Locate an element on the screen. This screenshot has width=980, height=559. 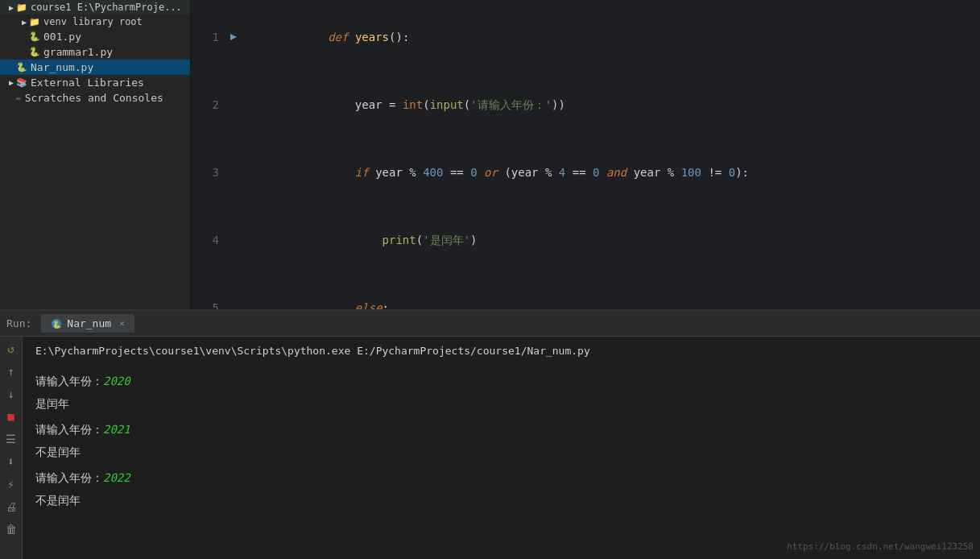
output-path: E:\PycharmProjects\course1\venv\Scripts\… is located at coordinates (501, 351).